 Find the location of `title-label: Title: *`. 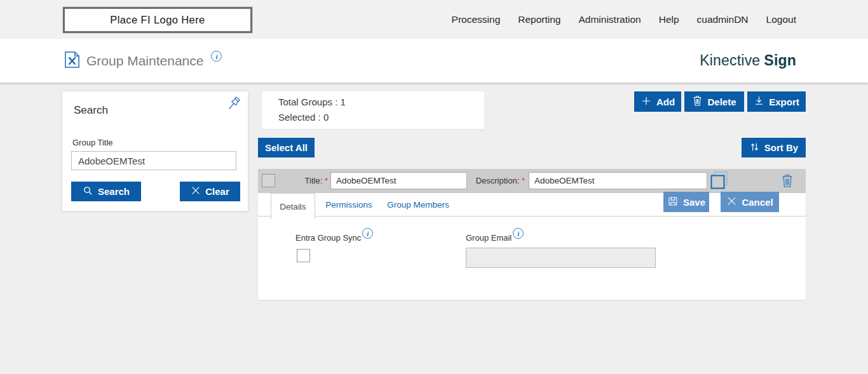

title-label: Title: * is located at coordinates (308, 180).